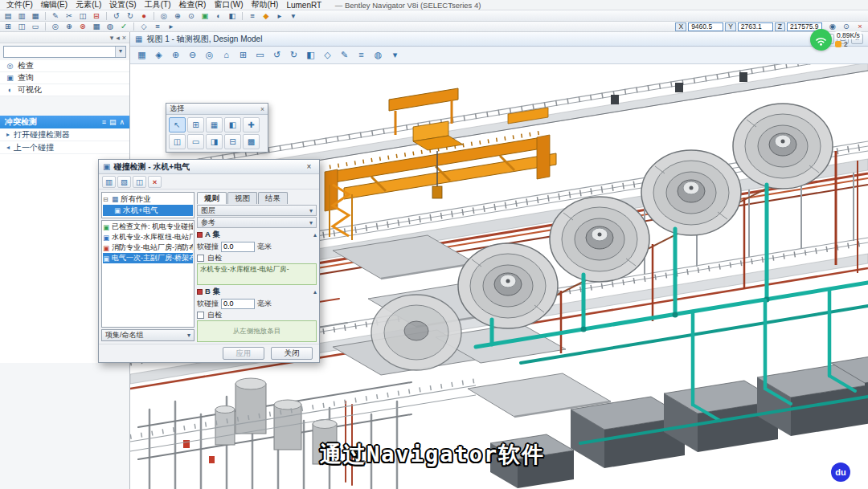  What do you see at coordinates (64, 90) in the screenshot?
I see `panel-item-visualization: ◐ 可视化` at bounding box center [64, 90].